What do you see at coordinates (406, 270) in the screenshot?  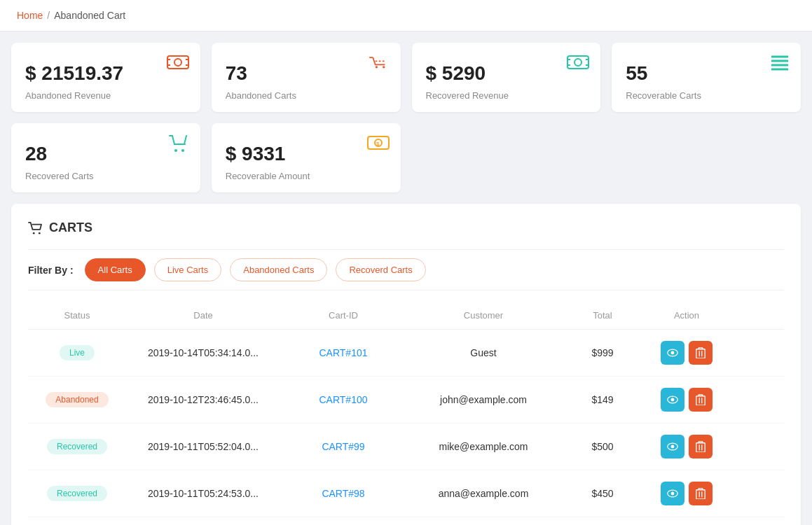 I see `filter-bar: Filter By : All Carts Live Carts Abandon…` at bounding box center [406, 270].